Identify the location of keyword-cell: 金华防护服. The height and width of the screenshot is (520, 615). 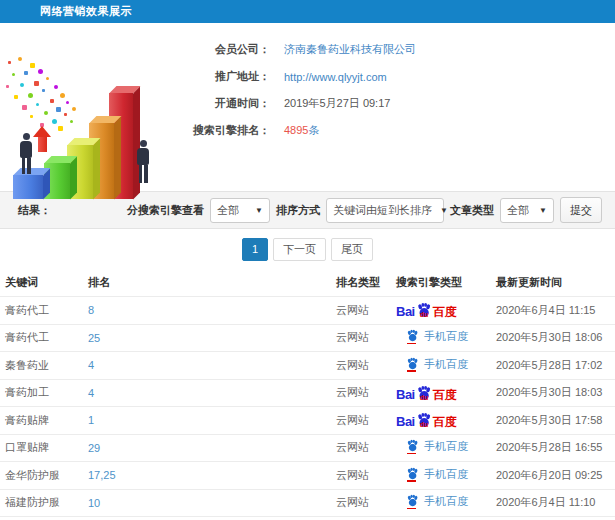
(46, 476).